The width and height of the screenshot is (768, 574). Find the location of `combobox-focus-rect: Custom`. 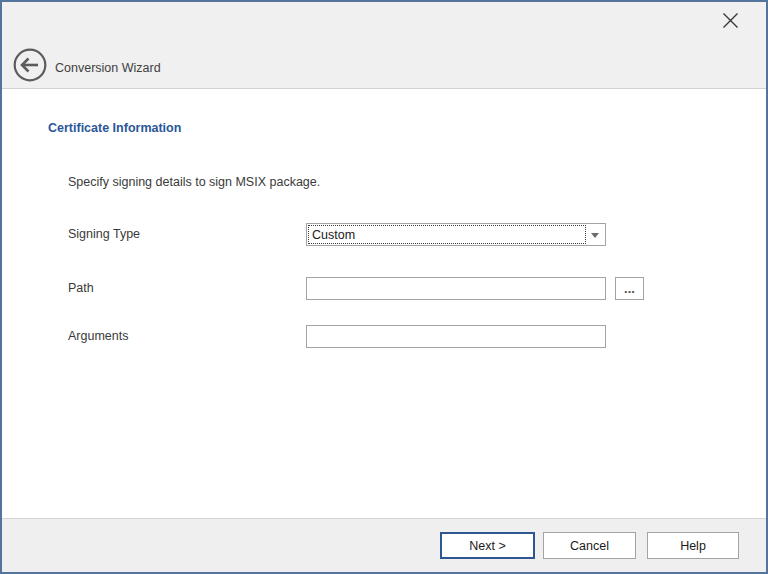

combobox-focus-rect: Custom is located at coordinates (447, 234).